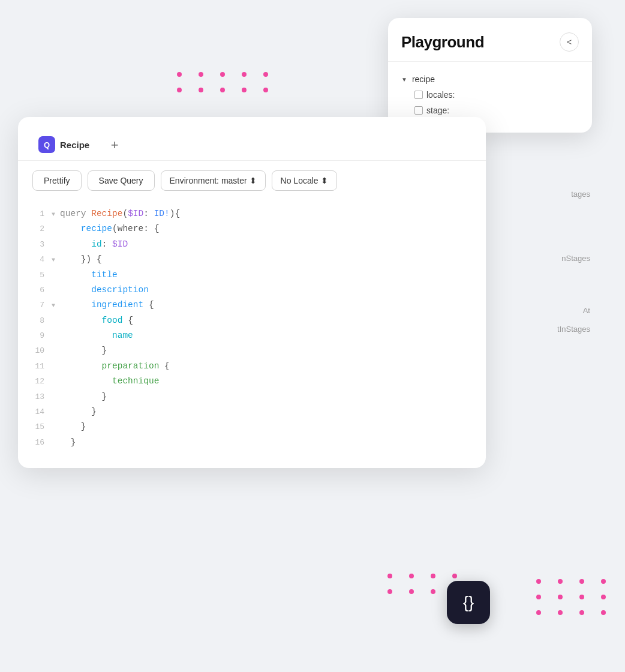 This screenshot has width=625, height=672. I want to click on locale-select: No Locale ⬍, so click(305, 181).